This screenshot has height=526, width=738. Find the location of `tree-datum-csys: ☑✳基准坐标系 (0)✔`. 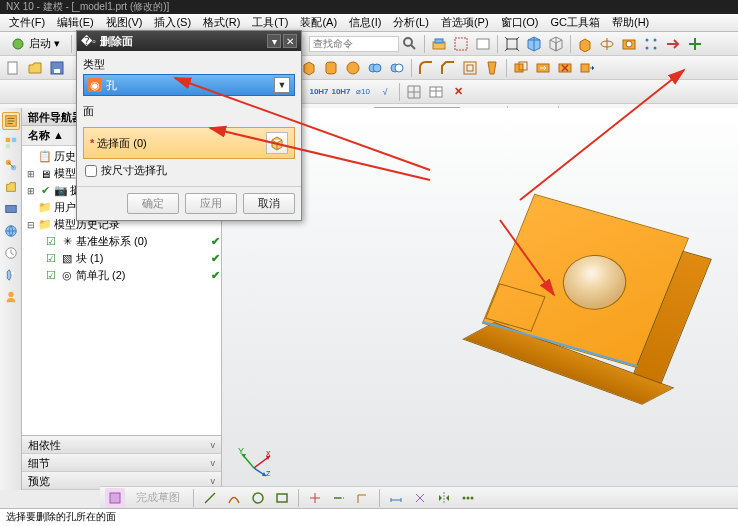

tree-datum-csys: ☑✳基准坐标系 (0)✔ is located at coordinates (122, 242).